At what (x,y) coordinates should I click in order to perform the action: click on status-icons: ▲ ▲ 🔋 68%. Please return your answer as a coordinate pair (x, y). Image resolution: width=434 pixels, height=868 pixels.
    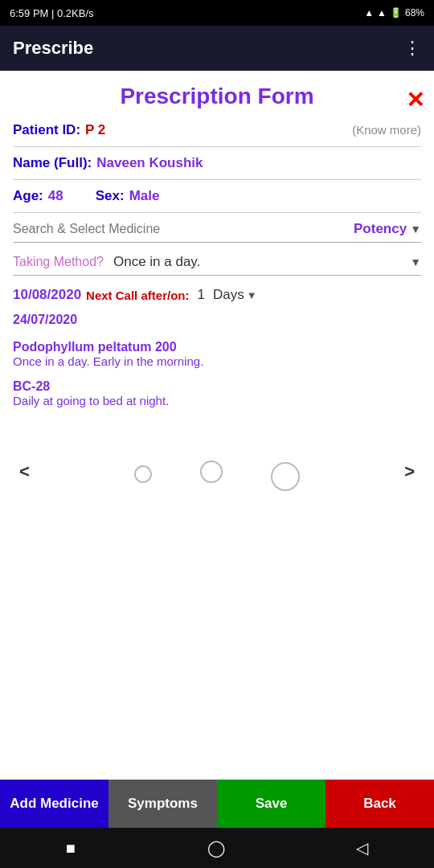
    Looking at the image, I should click on (394, 13).